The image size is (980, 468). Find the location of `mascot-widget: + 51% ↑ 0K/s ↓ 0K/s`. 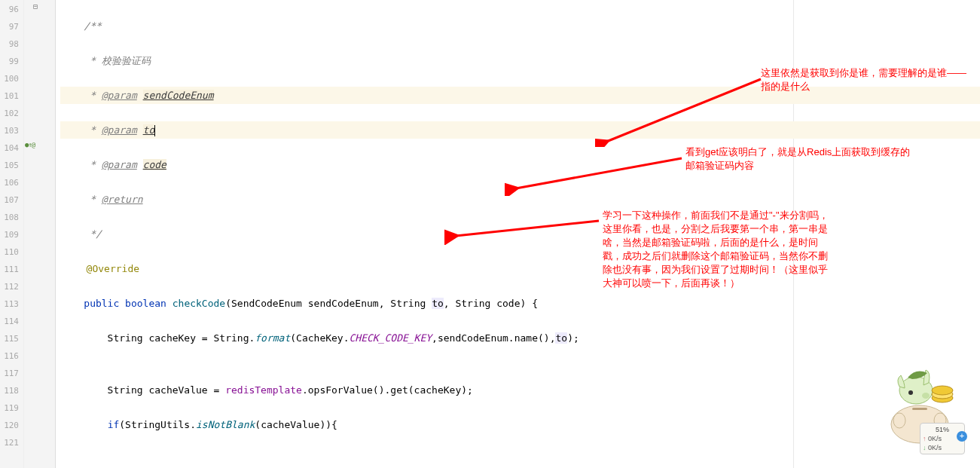

mascot-widget: + 51% ↑ 0K/s ↓ 0K/s is located at coordinates (920, 405).